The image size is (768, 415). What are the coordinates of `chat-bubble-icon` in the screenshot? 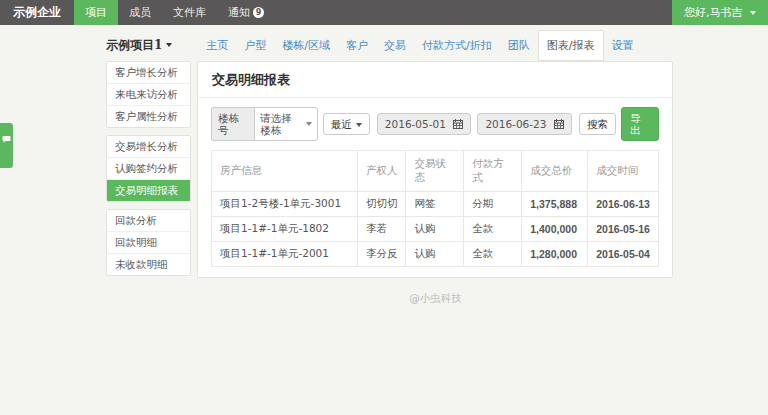 It's located at (6, 140).